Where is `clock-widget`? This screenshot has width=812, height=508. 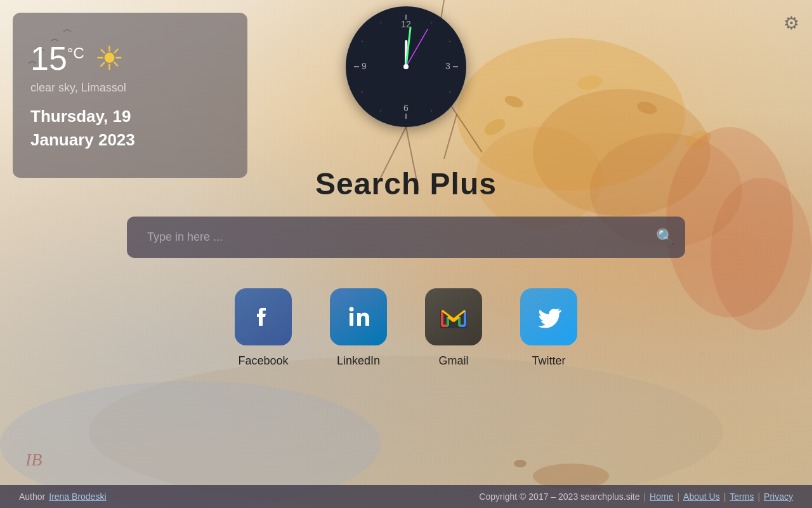 clock-widget is located at coordinates (406, 67).